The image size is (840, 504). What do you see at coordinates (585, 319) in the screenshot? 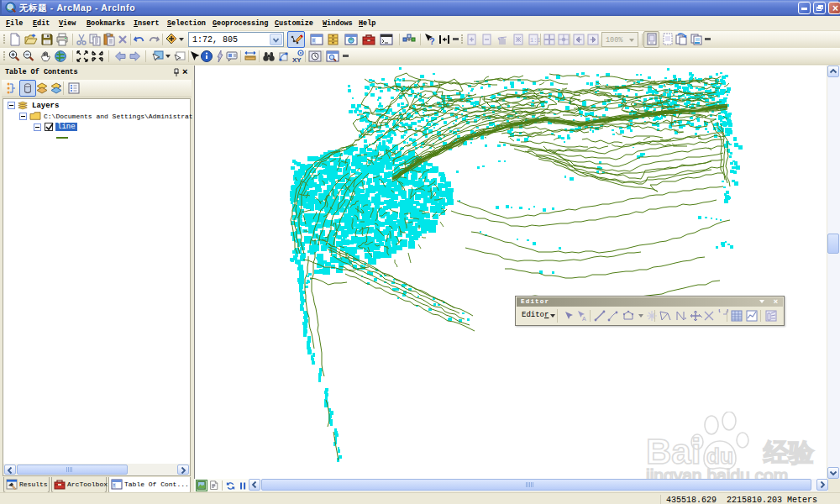
I see `svg-text: A` at bounding box center [585, 319].